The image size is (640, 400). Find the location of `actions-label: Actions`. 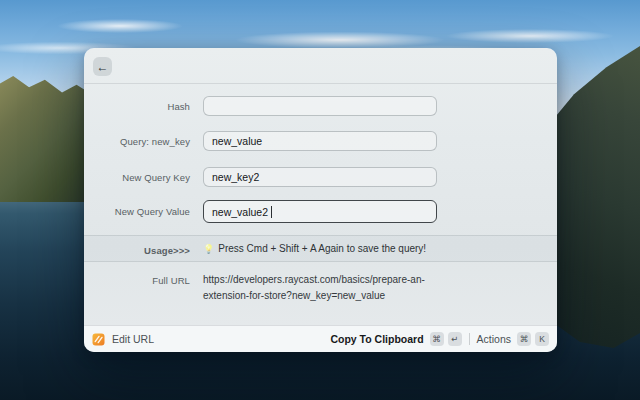

actions-label: Actions is located at coordinates (494, 339).